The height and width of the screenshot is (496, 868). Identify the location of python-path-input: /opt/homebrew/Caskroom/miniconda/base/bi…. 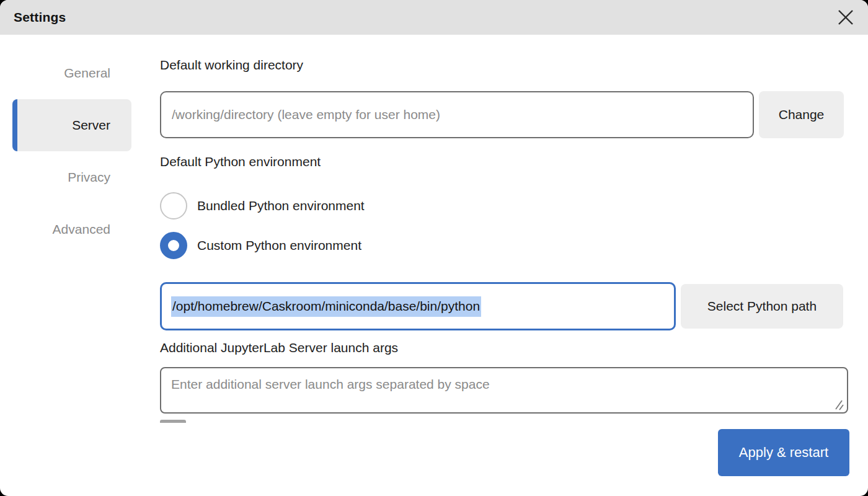
(418, 306).